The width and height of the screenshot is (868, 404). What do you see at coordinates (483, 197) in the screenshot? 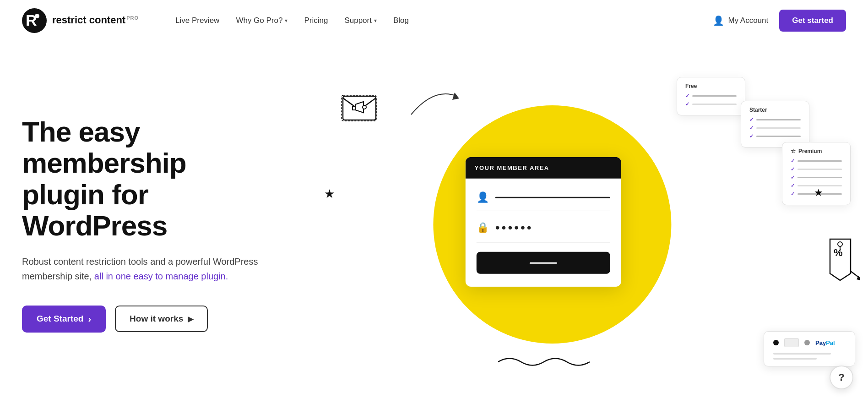
I see `user-field-icon: 👤` at bounding box center [483, 197].